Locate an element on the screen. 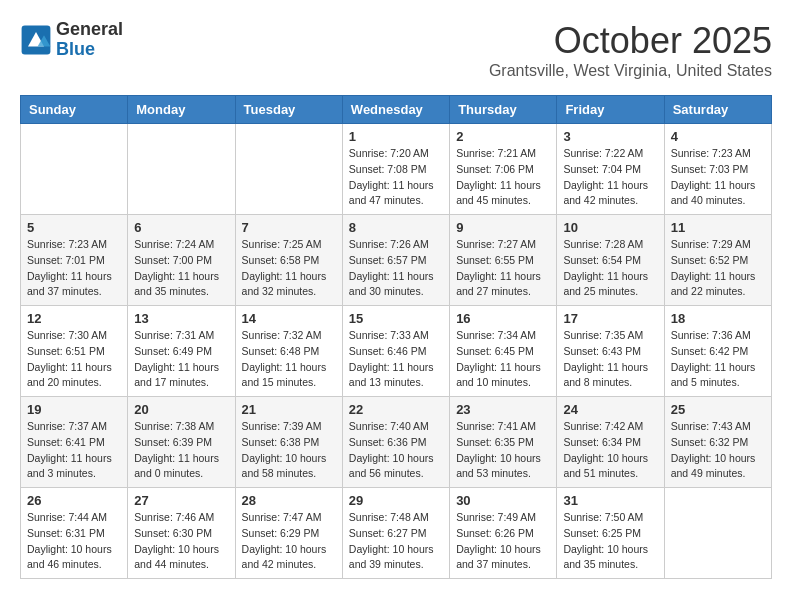  day-info: Sunrise: 7:23 AM Sunset: 7:03 PM Dayligh… is located at coordinates (718, 178).